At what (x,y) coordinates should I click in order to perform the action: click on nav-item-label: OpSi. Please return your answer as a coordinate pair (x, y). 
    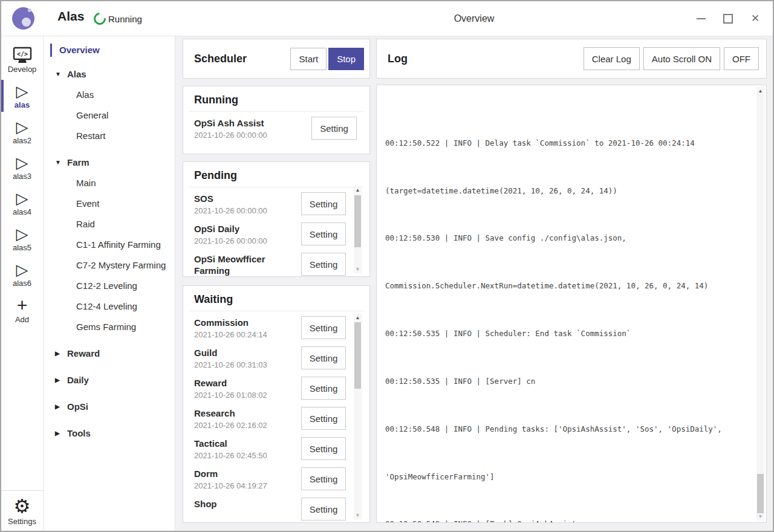
    Looking at the image, I should click on (77, 406).